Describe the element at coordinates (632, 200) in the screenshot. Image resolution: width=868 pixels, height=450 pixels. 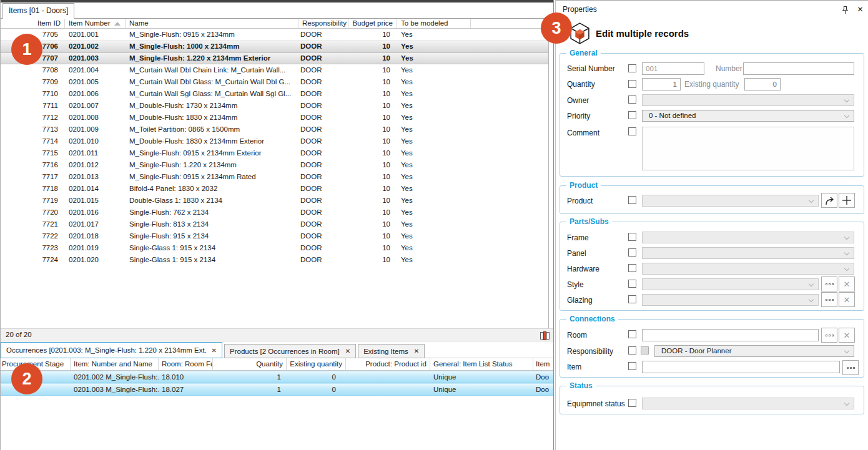
I see `product-checkbox` at that location.